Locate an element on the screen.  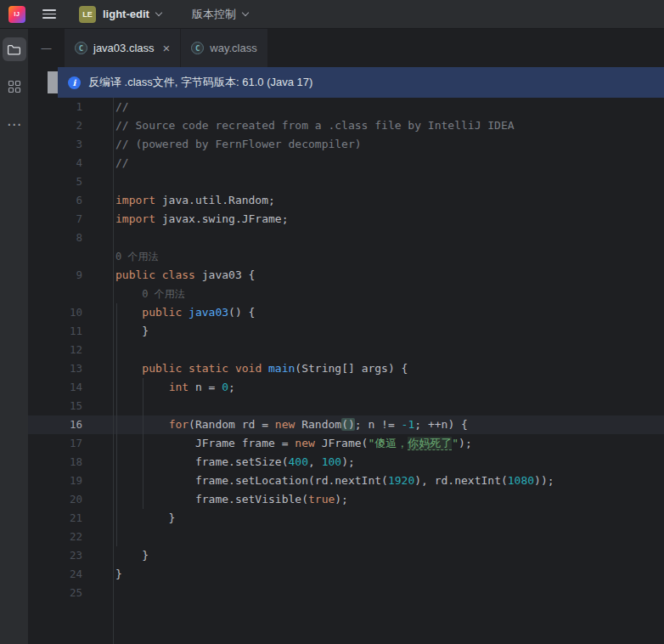
chevron-down-icon is located at coordinates (159, 12).